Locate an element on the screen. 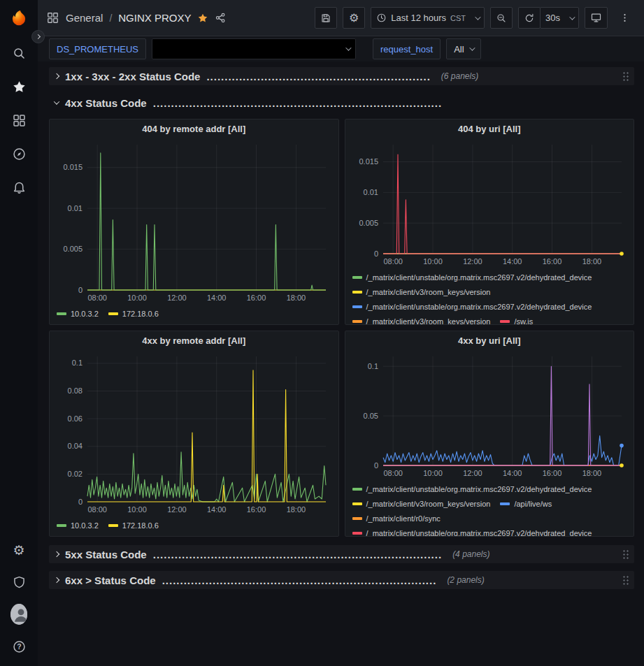 The height and width of the screenshot is (666, 644). panel-404-by-uri: 404 by uri [All] 00.0050.010.01508:0010:… is located at coordinates (489, 222).